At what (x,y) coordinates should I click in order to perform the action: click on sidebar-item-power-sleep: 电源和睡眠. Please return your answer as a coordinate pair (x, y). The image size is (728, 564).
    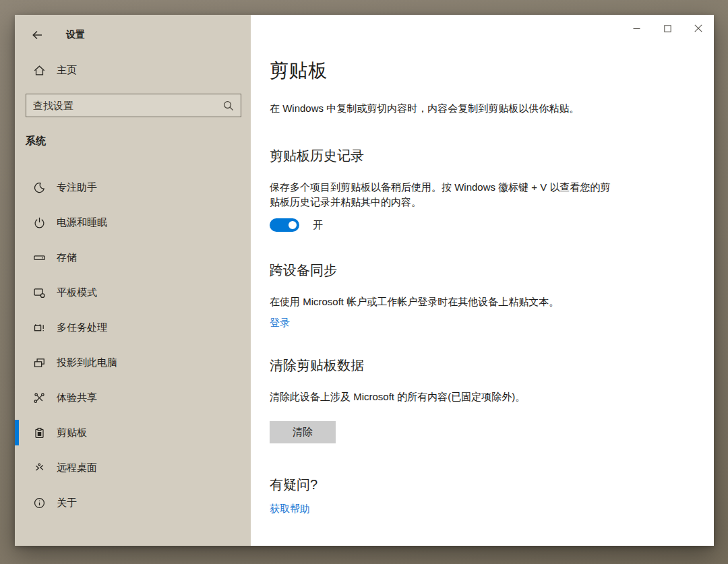
    Looking at the image, I should click on (133, 222).